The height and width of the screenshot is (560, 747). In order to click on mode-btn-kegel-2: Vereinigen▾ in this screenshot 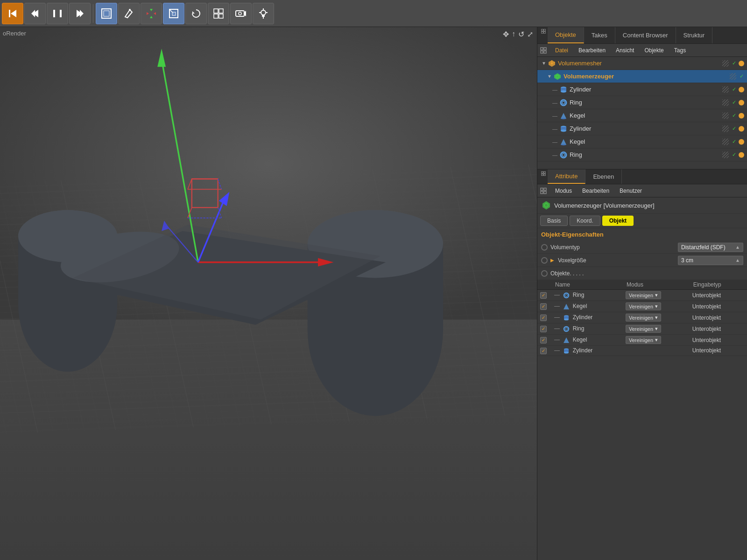, I will do `click(643, 340)`.